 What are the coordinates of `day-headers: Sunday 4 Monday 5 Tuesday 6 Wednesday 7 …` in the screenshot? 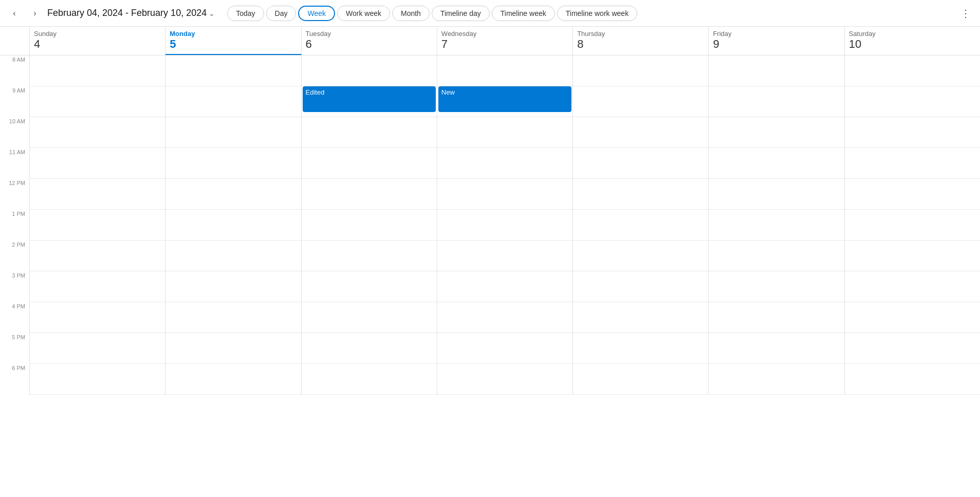 It's located at (490, 41).